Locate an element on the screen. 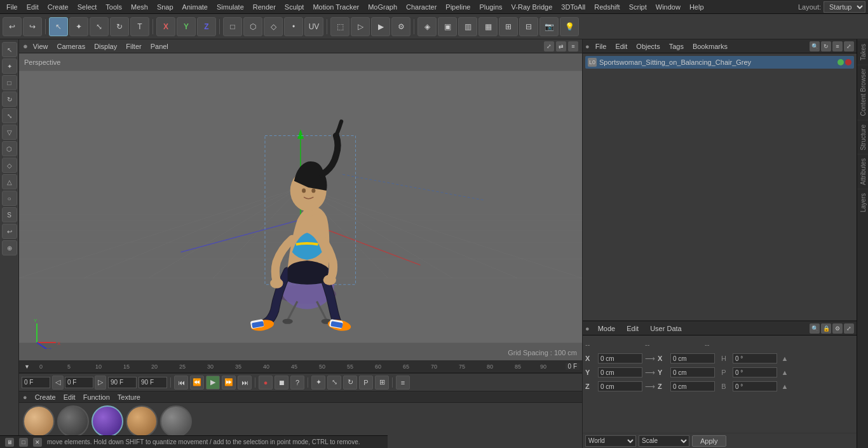 The image size is (868, 448). sidebar-tool6: ▽ is located at coordinates (10, 132).